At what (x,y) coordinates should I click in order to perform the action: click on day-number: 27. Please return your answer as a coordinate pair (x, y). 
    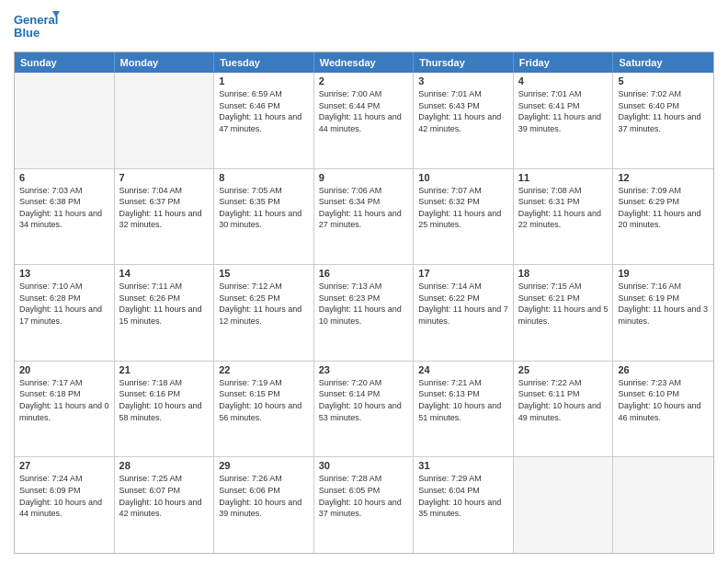
    Looking at the image, I should click on (64, 465).